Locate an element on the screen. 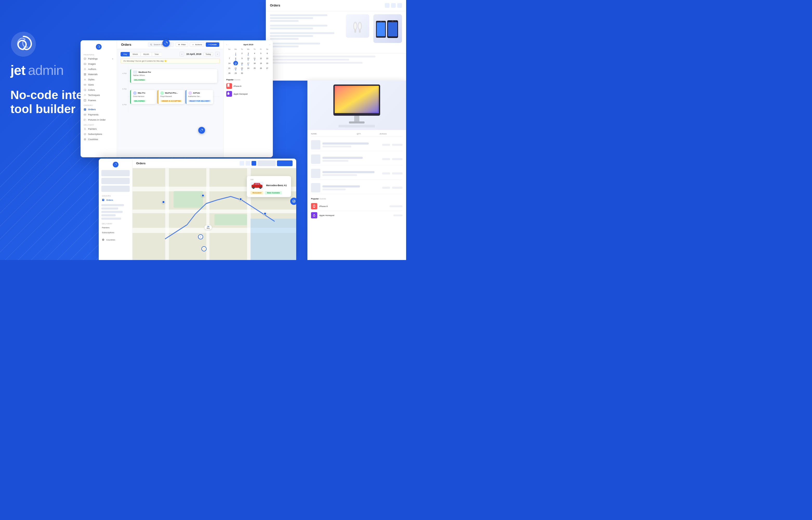 Image resolution: width=812 pixels, height=520 pixels. actions-button: Actions is located at coordinates (197, 45).